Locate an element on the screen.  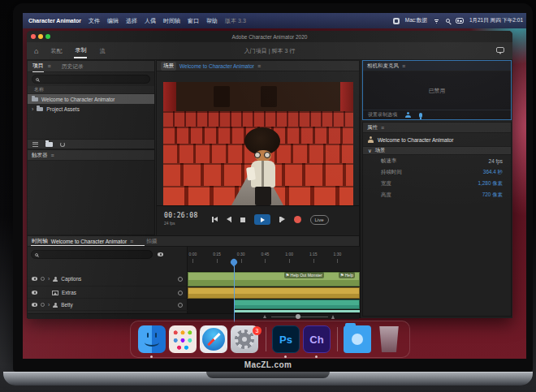
feedback-chat-icon is located at coordinates (500, 50).